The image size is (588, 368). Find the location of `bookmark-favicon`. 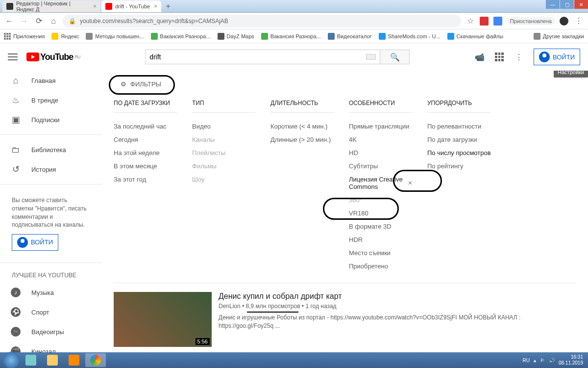

bookmark-favicon is located at coordinates (221, 36).